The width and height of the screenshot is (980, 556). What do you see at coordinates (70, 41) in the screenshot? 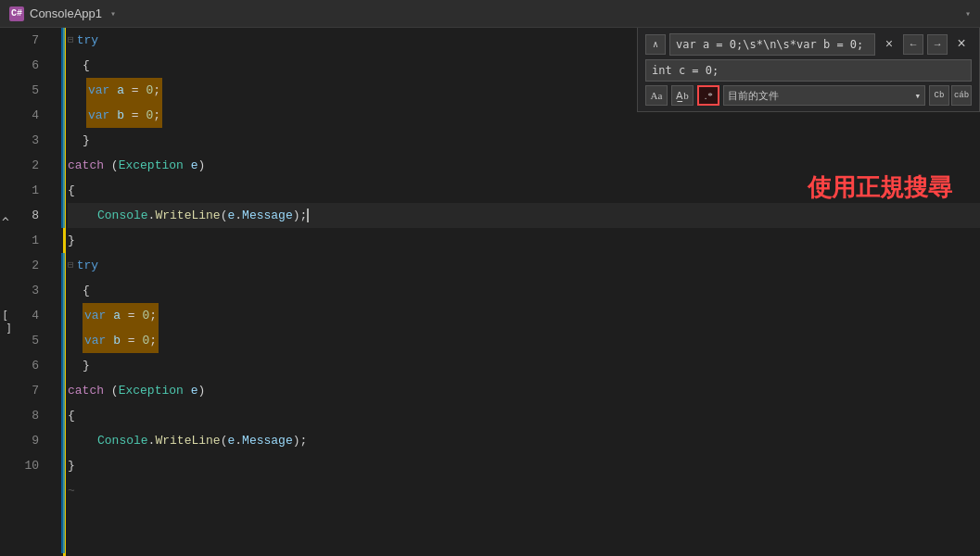
I see `collapse-icon-1: ⊟` at bounding box center [70, 41].